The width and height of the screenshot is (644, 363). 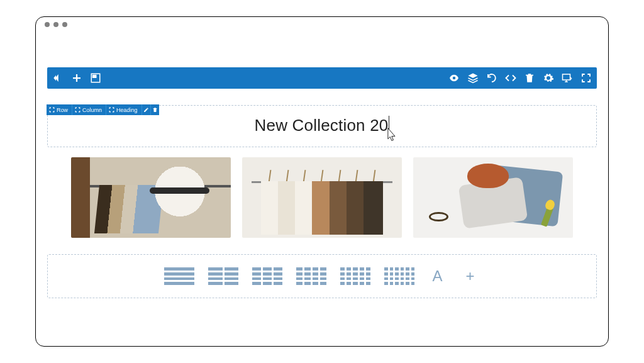 What do you see at coordinates (322, 126) in the screenshot?
I see `heading-block: Row Column Heading New Collectio` at bounding box center [322, 126].